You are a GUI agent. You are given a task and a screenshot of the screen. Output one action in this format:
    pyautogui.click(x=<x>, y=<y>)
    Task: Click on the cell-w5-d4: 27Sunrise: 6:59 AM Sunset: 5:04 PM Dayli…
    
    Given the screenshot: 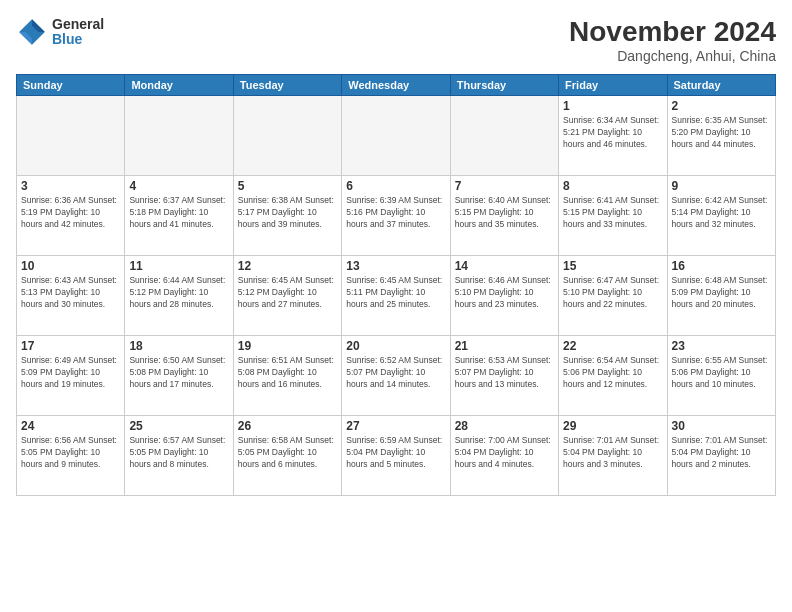 What is the action you would take?
    pyautogui.click(x=396, y=456)
    